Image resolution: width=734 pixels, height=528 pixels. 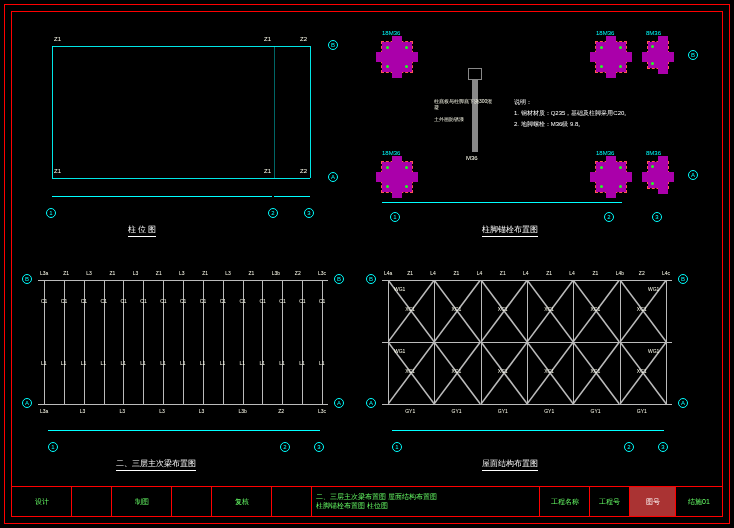 I want to click on tb-design-val, so click(x=92, y=502).